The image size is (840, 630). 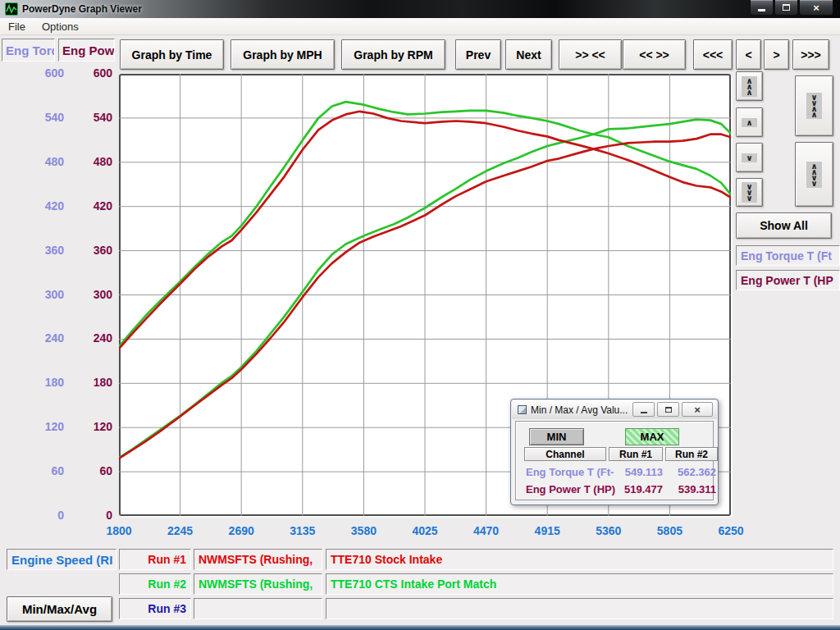 What do you see at coordinates (35, 206) in the screenshot?
I see `torque-axis-tick: 420` at bounding box center [35, 206].